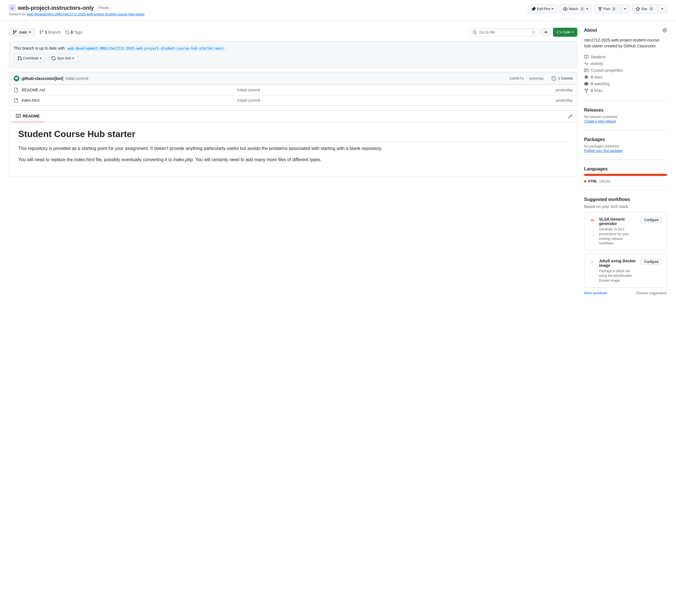 This screenshot has height=616, width=676. Describe the element at coordinates (543, 9) in the screenshot. I see `edit-pins-button: Edit Pins` at that location.